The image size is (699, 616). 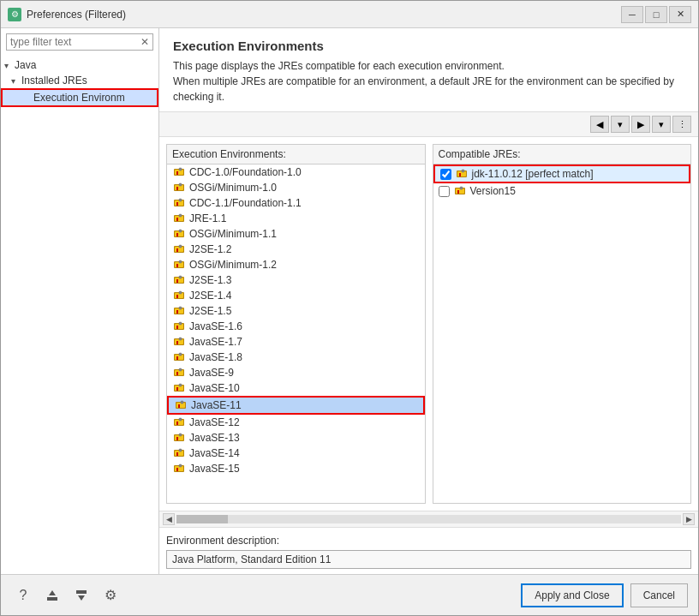 What do you see at coordinates (296, 280) in the screenshot?
I see `list-item: J2SE-1.3` at bounding box center [296, 280].